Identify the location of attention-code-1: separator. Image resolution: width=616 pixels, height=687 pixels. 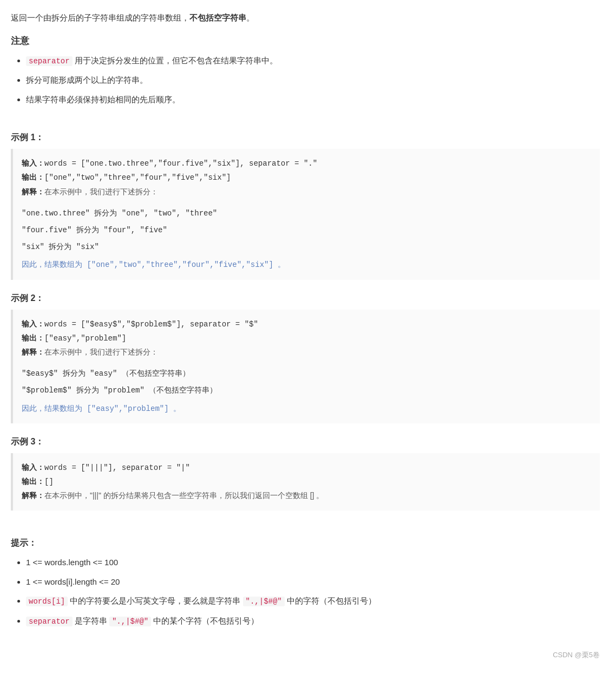
(49, 61).